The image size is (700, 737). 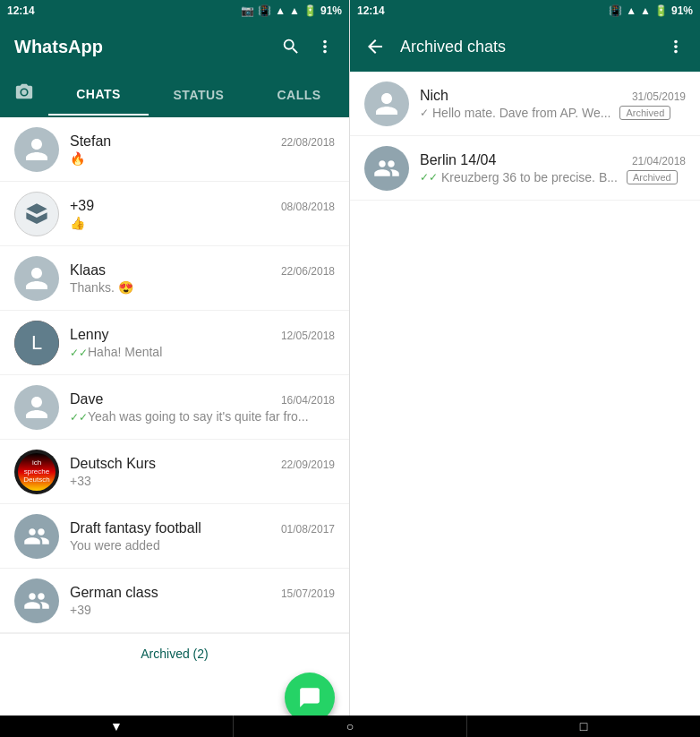 I want to click on archived-chat-date-berlin: 21/04/2018, so click(x=659, y=161).